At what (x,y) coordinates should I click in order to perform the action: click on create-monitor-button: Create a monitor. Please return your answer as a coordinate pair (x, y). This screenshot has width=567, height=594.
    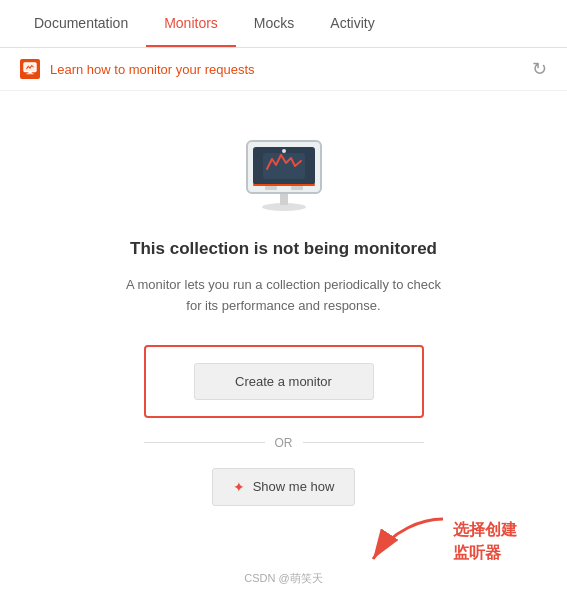
    Looking at the image, I should click on (284, 382).